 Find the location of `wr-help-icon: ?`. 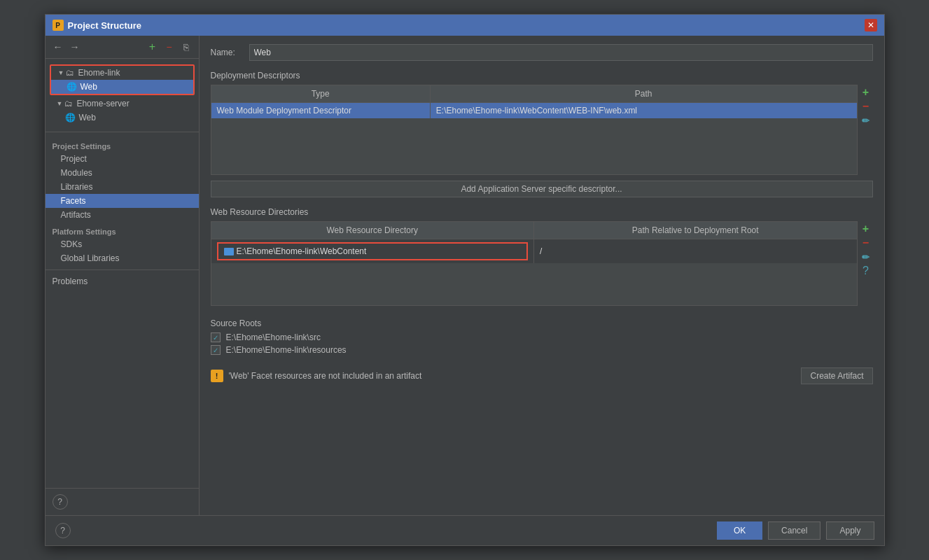

wr-help-icon: ? is located at coordinates (865, 271).